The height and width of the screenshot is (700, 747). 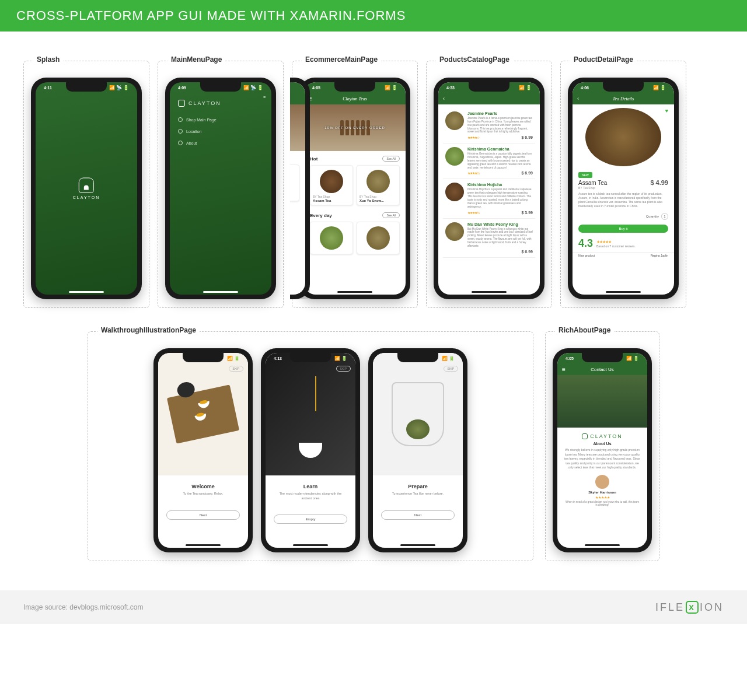 What do you see at coordinates (489, 161) in the screenshot?
I see `catalog-item: Kirishima Genmaicha Kirishima Genmaicha …` at bounding box center [489, 161].